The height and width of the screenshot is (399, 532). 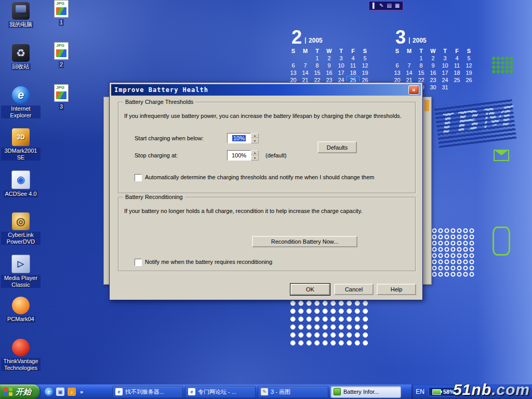 I want to click on desktop-icon-jpg-file-1: JPG1, so click(x=61, y=21).